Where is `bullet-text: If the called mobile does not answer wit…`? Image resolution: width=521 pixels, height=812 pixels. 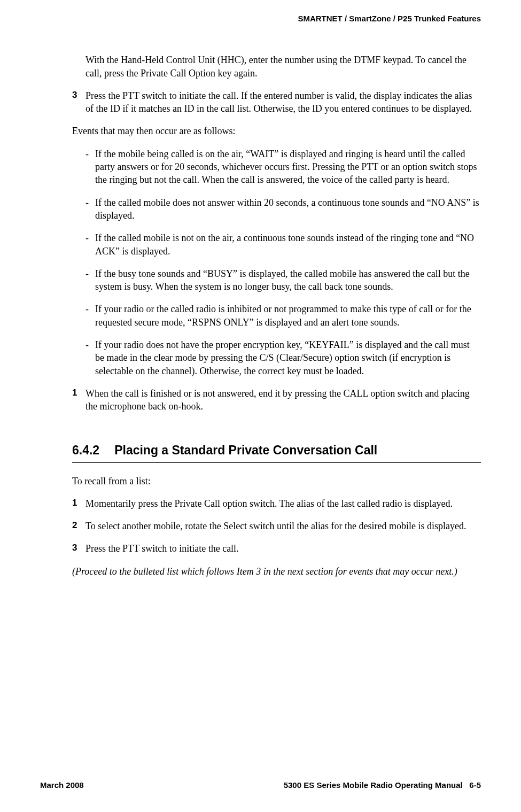 bullet-text: If the called mobile does not answer wit… is located at coordinates (288, 210).